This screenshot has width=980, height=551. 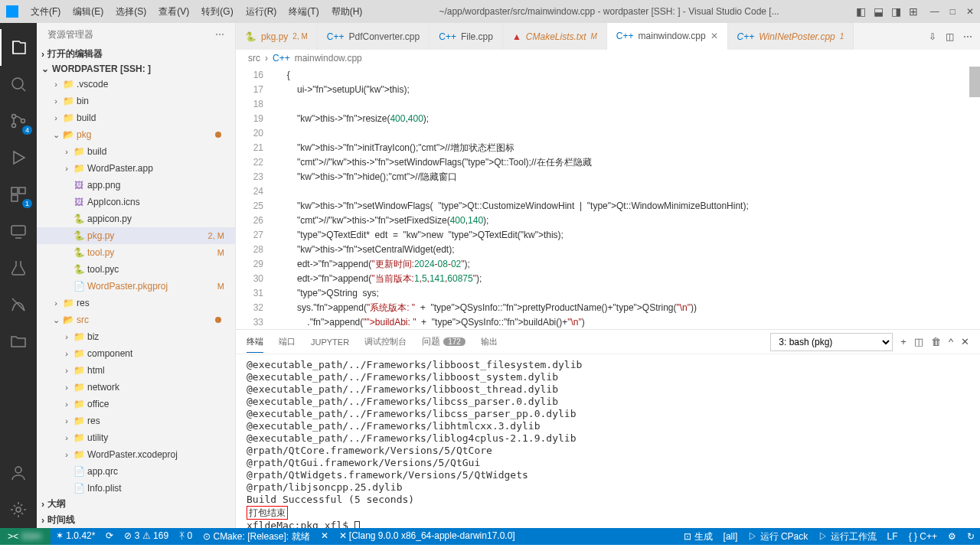 What do you see at coordinates (136, 253) in the screenshot?
I see `tree-item: 🐍tool.pyM` at bounding box center [136, 253].